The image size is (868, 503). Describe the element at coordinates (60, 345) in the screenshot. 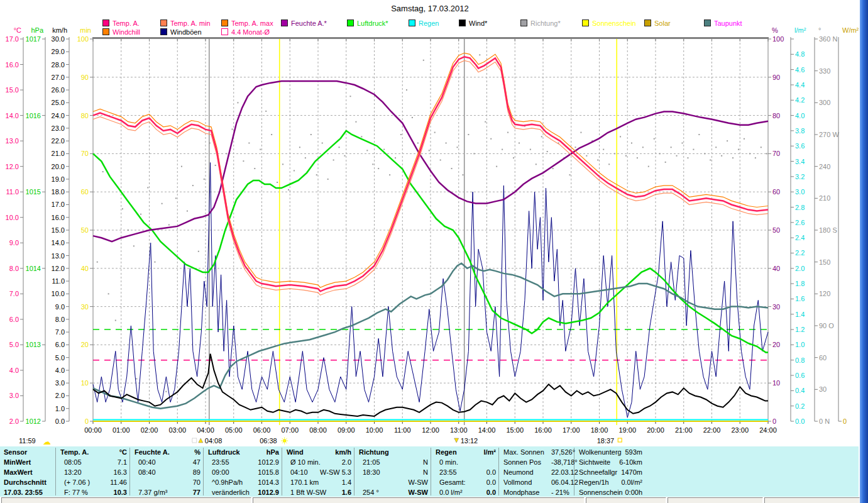

I see `svg-text: 6.0` at that location.